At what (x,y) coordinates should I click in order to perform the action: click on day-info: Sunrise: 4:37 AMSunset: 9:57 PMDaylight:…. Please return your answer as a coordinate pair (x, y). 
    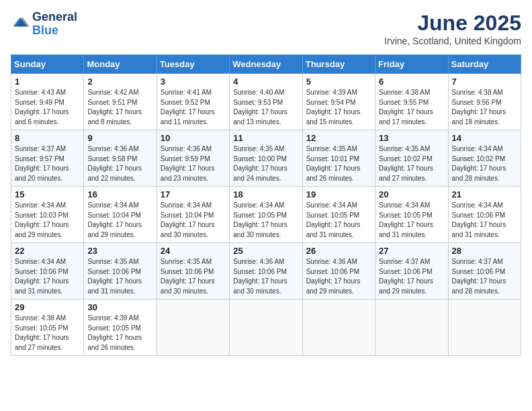
    Looking at the image, I should click on (47, 164).